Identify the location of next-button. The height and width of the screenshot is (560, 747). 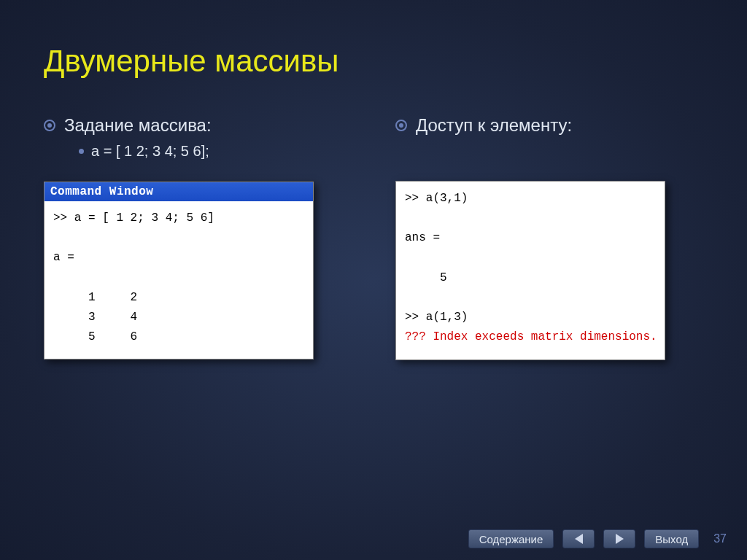
(619, 539).